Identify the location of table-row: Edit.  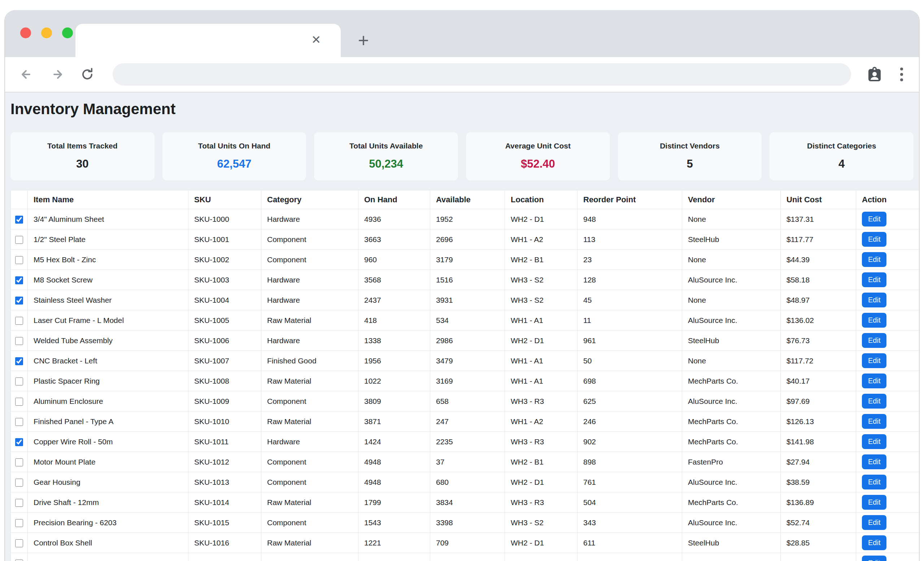
(465, 557).